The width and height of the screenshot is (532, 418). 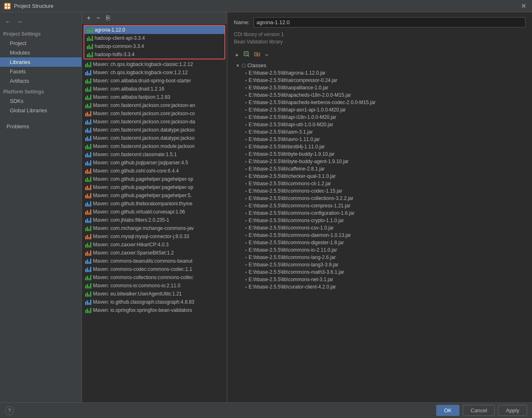 What do you see at coordinates (154, 269) in the screenshot?
I see `list-item: Maven: commons-codec:commons-codec:1.1` at bounding box center [154, 269].